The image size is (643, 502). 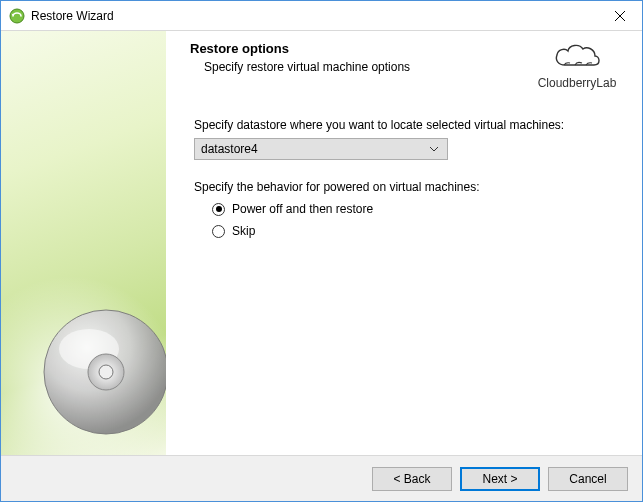 I want to click on radio-skip: Skip, so click(x=415, y=231).